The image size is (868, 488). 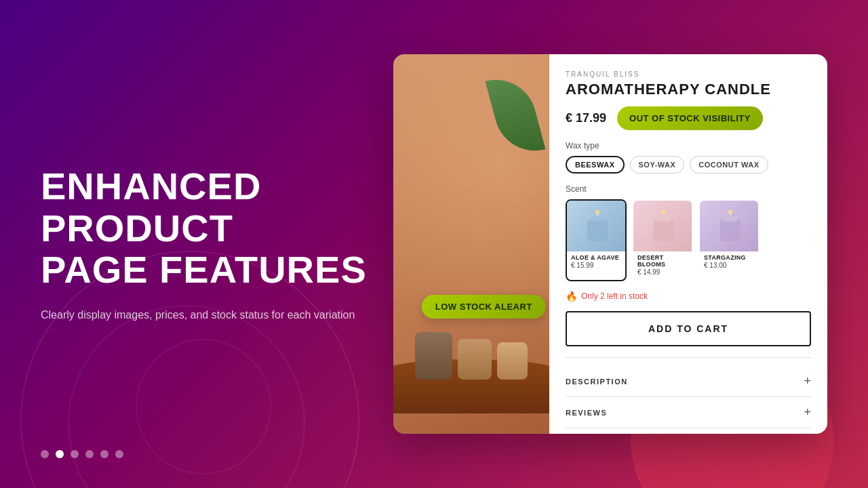 What do you see at coordinates (471, 356) in the screenshot?
I see `candle-display` at bounding box center [471, 356].